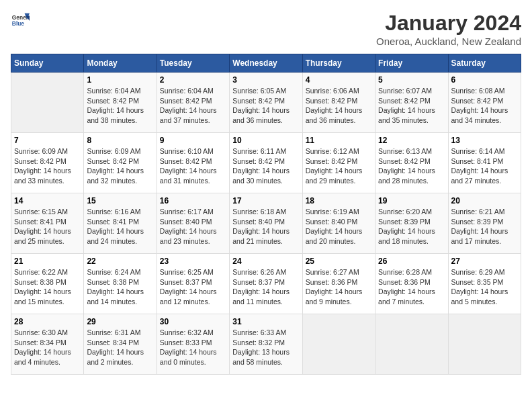 This screenshot has width=532, height=411. Describe the element at coordinates (120, 227) in the screenshot. I see `day-info: Sunrise: 6:16 AMSunset: 8:41 PMDaylight:…` at that location.